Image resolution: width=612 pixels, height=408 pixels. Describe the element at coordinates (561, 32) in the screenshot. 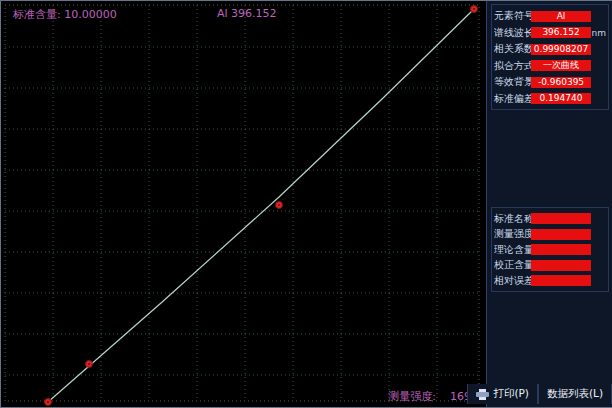

I see `field-value: 396.152` at that location.